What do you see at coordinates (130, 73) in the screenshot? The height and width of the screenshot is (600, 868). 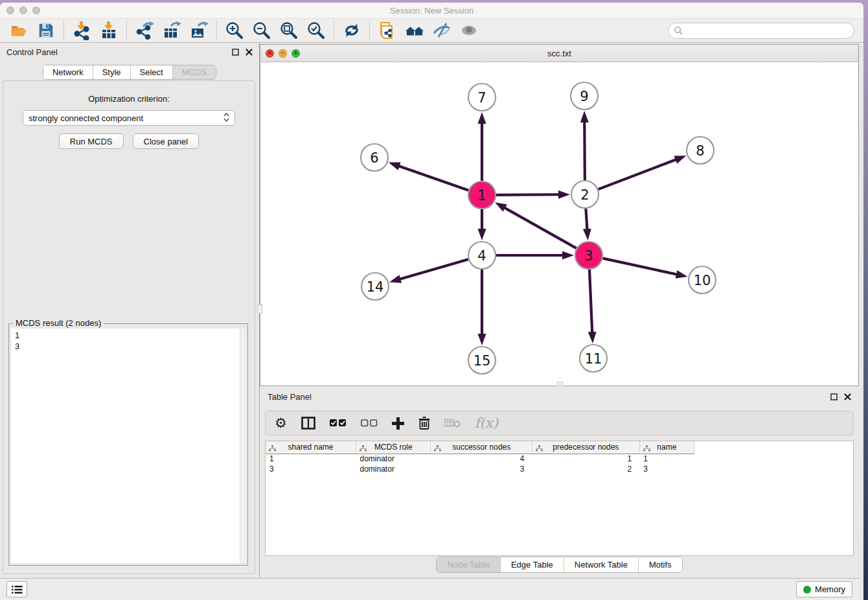 I see `control-panel-tabs: Network Style Select MCDS` at bounding box center [130, 73].